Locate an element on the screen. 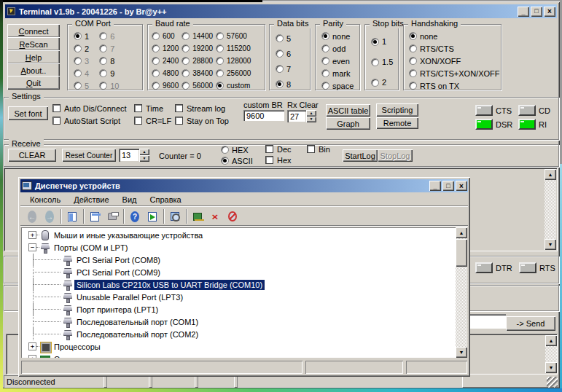 The width and height of the screenshot is (562, 392). baud-option-2400: 2400 is located at coordinates (165, 61).